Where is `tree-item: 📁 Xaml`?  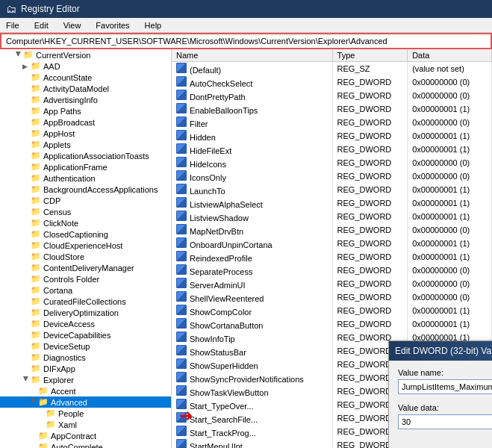 tree-item: 📁 Xaml is located at coordinates (85, 424).